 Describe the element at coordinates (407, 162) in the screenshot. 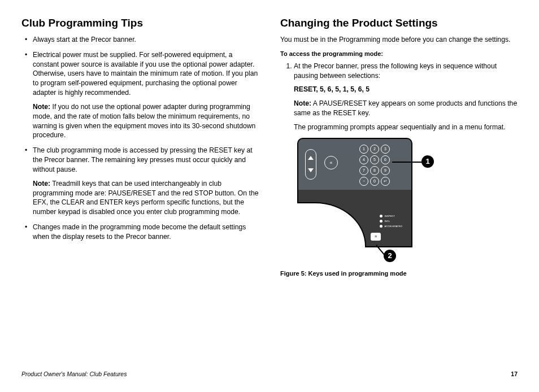

I see `callout-line` at that location.